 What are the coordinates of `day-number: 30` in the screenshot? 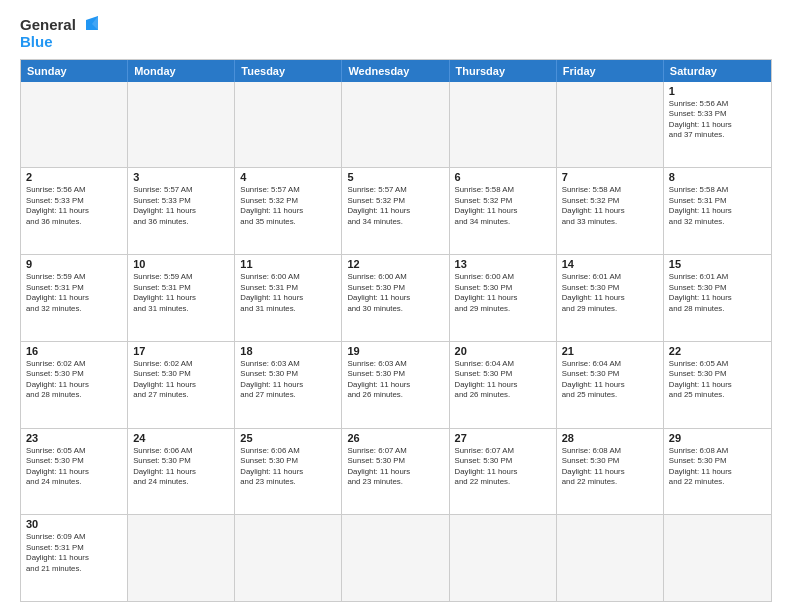 It's located at (74, 524).